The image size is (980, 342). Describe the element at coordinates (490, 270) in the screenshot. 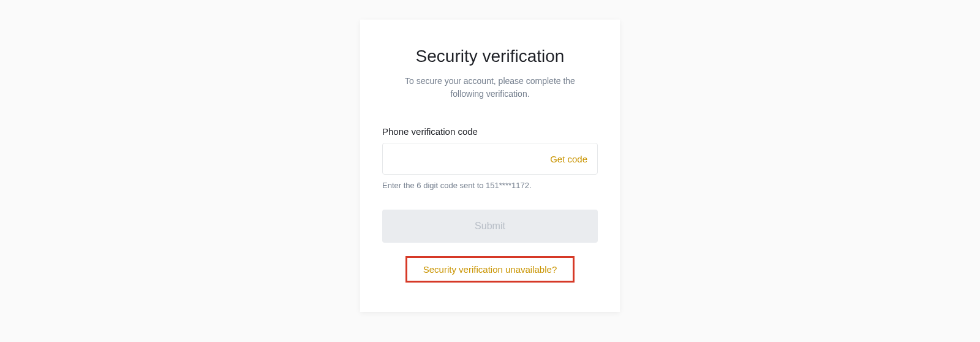

I see `unavailable-wrapper: Security verification unavailable?` at that location.